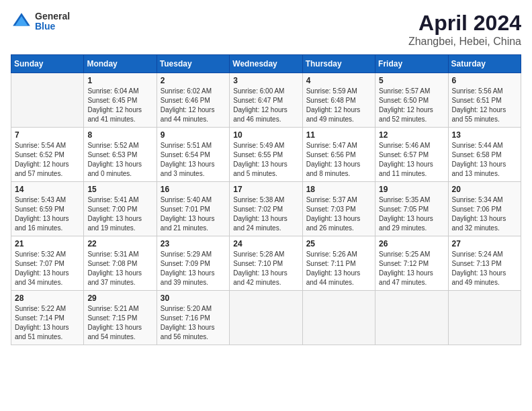 Image resolution: width=532 pixels, height=411 pixels. What do you see at coordinates (485, 269) in the screenshot?
I see `day-info: Sunrise: 5:24 AMSunset: 7:13 PMDaylight:…` at bounding box center [485, 269].